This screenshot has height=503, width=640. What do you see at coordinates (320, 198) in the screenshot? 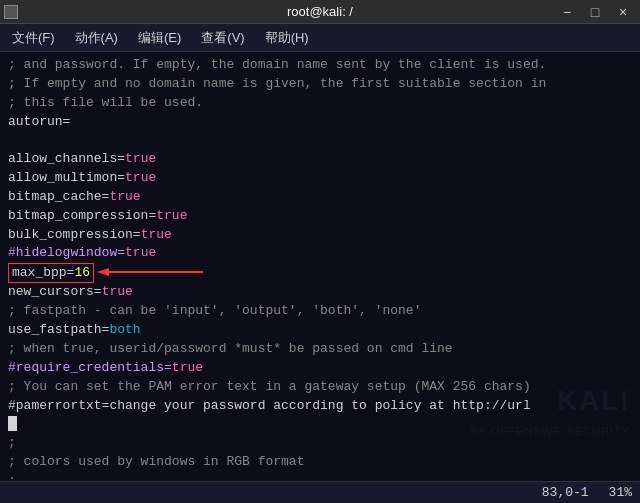
I see `line-bitmap-cache: bitmap_cache=true` at bounding box center [320, 198].